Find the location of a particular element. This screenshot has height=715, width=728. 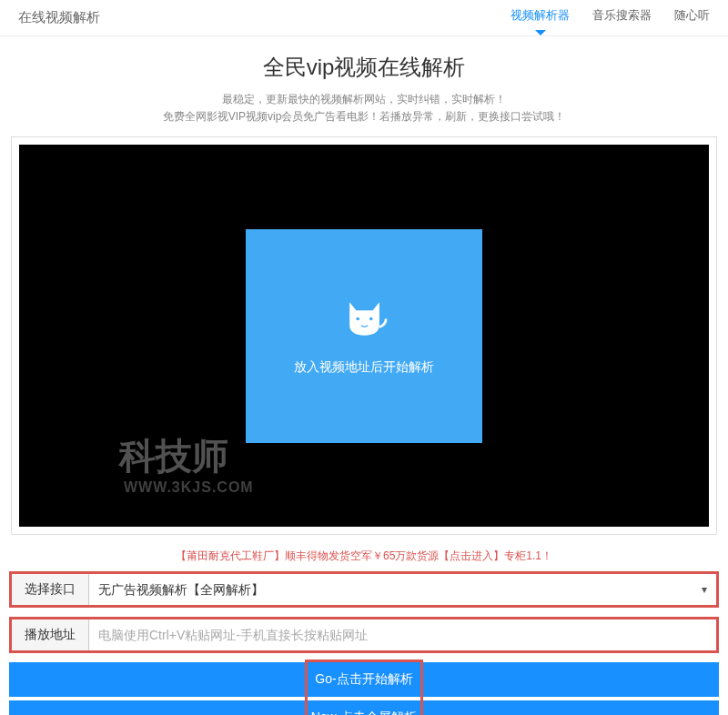

site-title: 在线视频解析 is located at coordinates (59, 18).